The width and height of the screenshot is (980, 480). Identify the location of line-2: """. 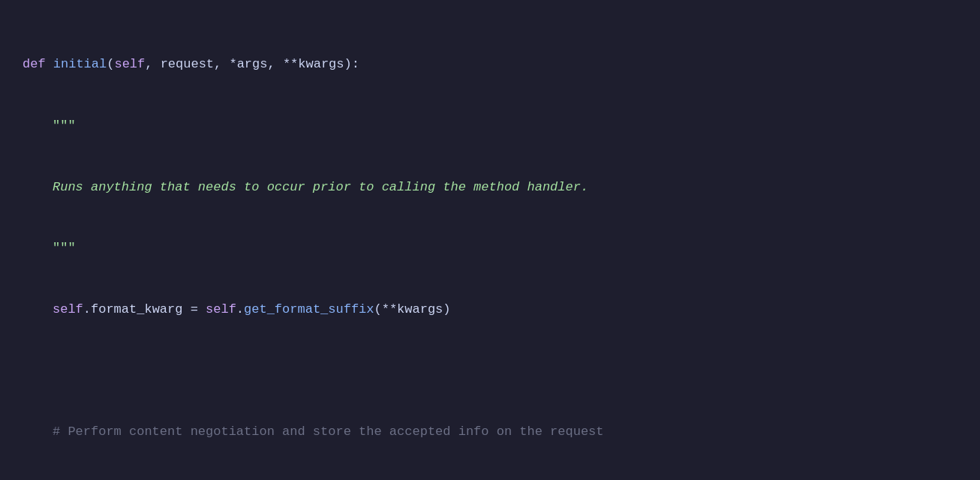
(490, 126).